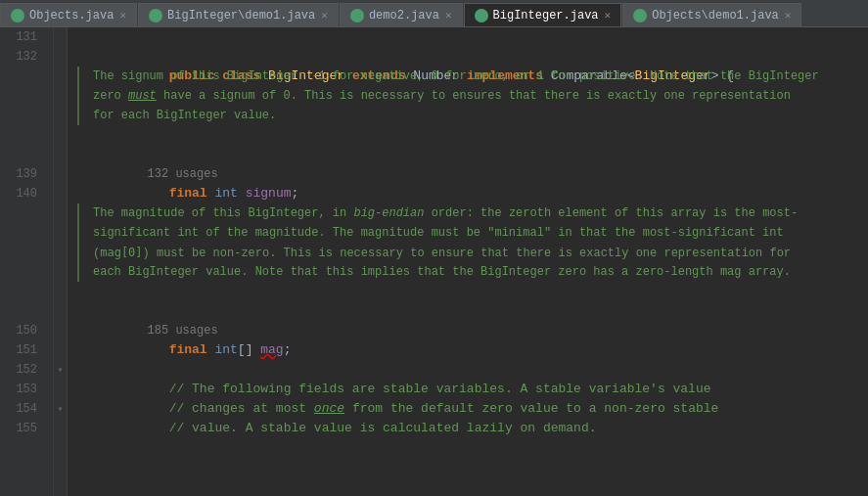 Image resolution: width=868 pixels, height=496 pixels. Describe the element at coordinates (23, 331) in the screenshot. I see `line-num-150: 150` at that location.